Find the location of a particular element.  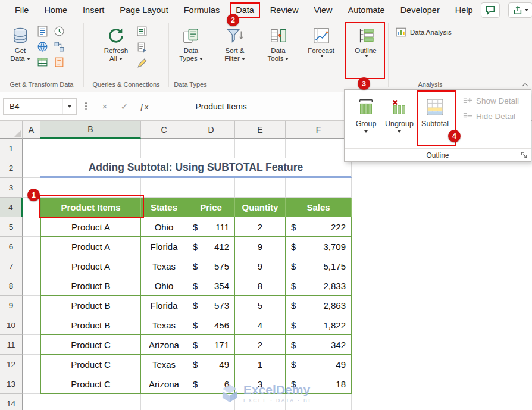

data-tools-button: Data Tools is located at coordinates (278, 41).